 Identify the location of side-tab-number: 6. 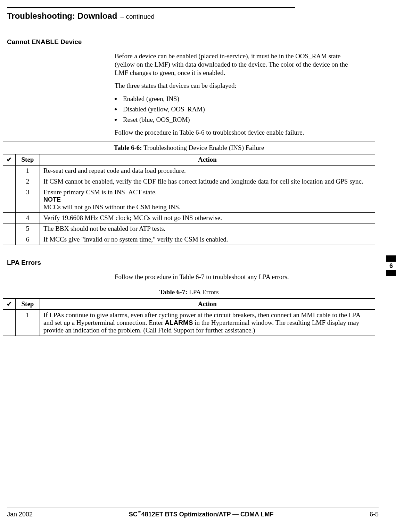
(391, 266).